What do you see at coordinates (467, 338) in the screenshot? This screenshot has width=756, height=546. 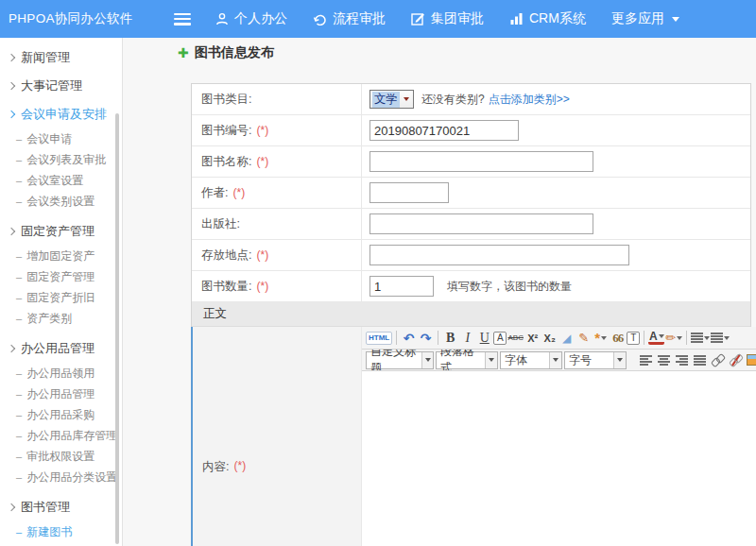 I see `italic-button: I` at bounding box center [467, 338].